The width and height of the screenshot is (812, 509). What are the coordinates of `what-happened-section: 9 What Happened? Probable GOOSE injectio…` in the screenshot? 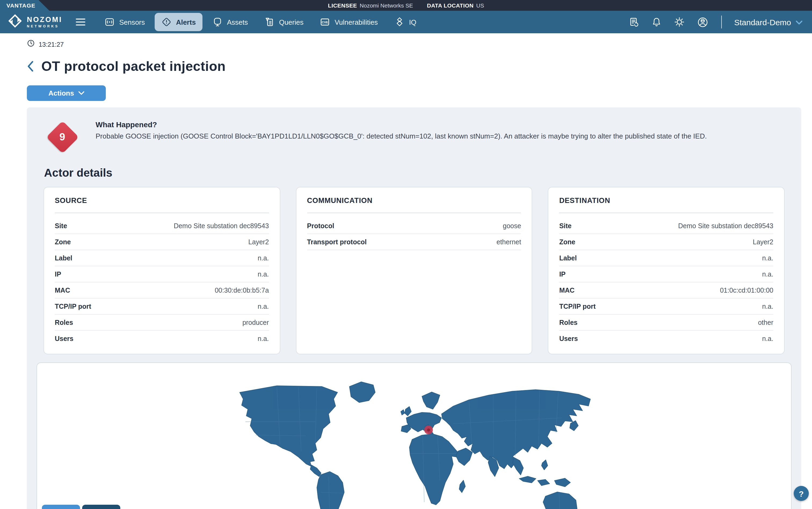 It's located at (414, 137).